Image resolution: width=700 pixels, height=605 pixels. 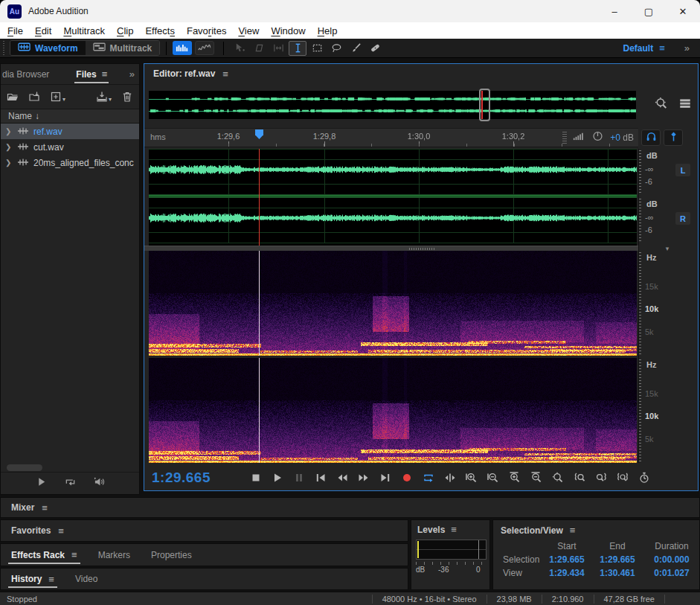 What do you see at coordinates (105, 74) in the screenshot?
I see `files-panel-menu-icon: ≡` at bounding box center [105, 74].